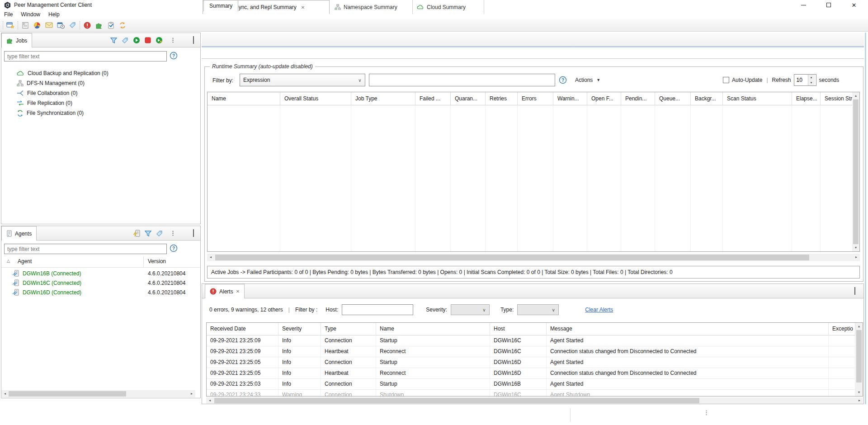  What do you see at coordinates (837, 99) in the screenshot?
I see `column-header: Session Stru` at bounding box center [837, 99].